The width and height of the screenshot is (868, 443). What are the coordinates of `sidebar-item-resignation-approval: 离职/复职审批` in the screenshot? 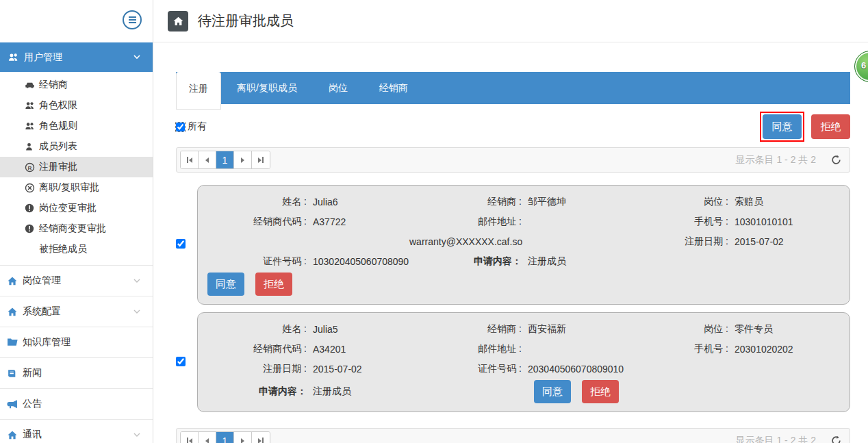 It's located at (77, 188).